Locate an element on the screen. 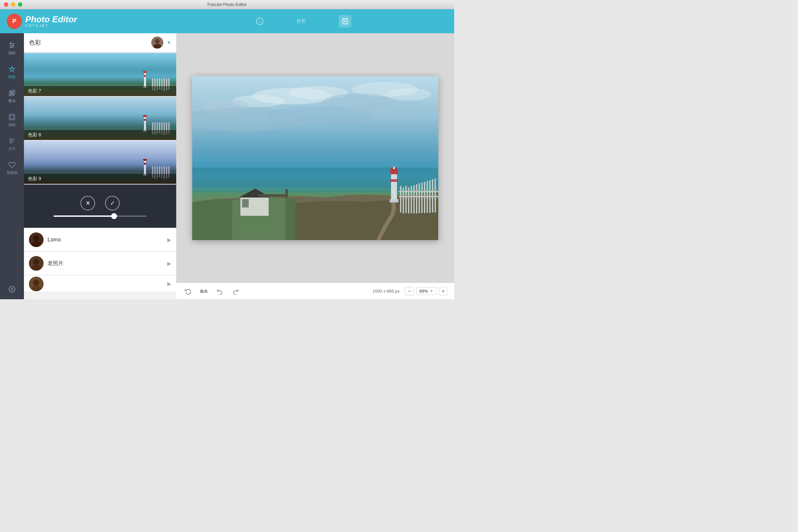 Image resolution: width=798 pixels, height=532 pixels. vintage-arrow-icon: ▶ is located at coordinates (169, 263).